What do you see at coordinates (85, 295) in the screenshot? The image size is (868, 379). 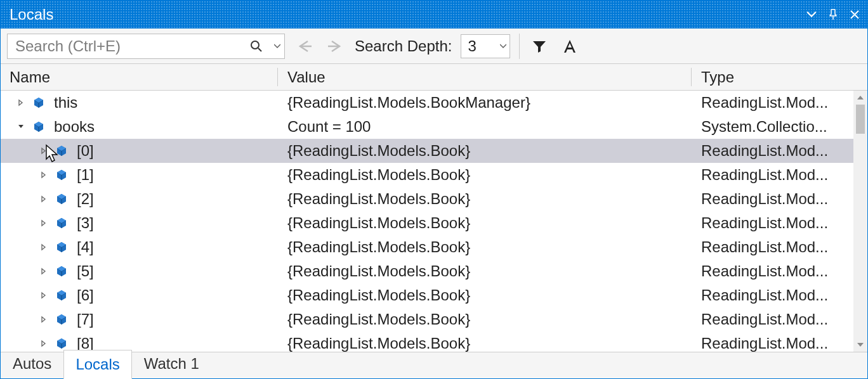 I see `variable-name: [6]` at bounding box center [85, 295].